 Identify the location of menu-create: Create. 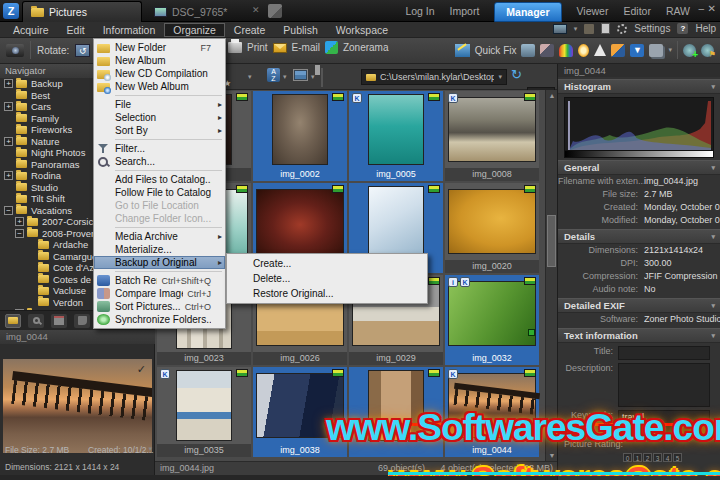
(250, 30).